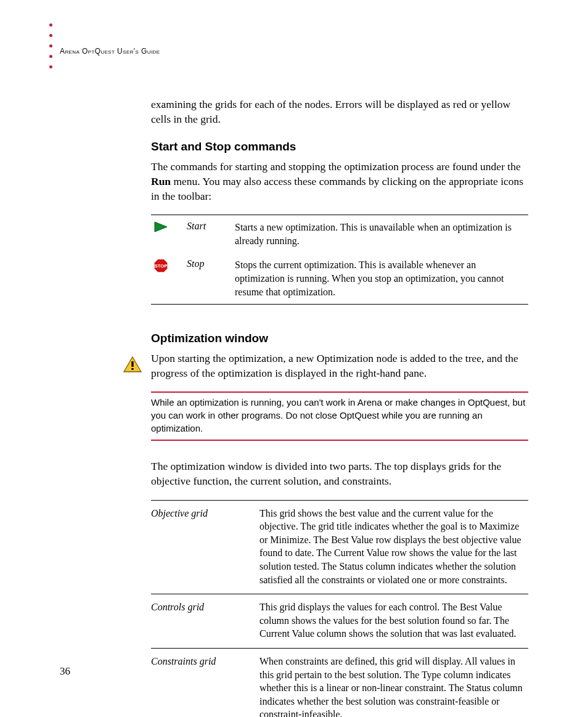  Describe the element at coordinates (65, 671) in the screenshot. I see `page-number: 36` at that location.